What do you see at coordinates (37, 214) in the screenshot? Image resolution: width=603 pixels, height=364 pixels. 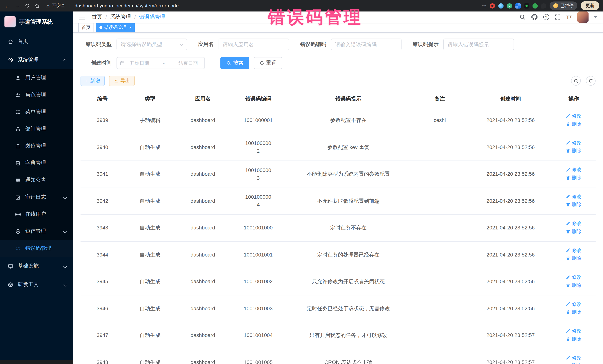 I see `sidebar-submenu-item: 在线用户` at bounding box center [37, 214].